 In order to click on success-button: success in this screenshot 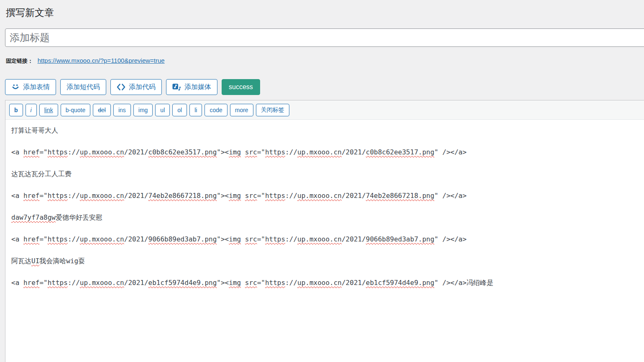, I will do `click(241, 87)`.